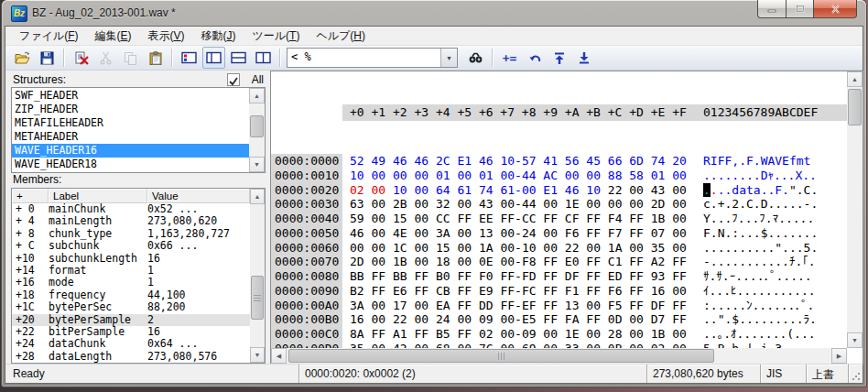  Describe the element at coordinates (131, 332) in the screenshot. I see `member-row-bitPerSample: +22bitPerSample16` at that location.